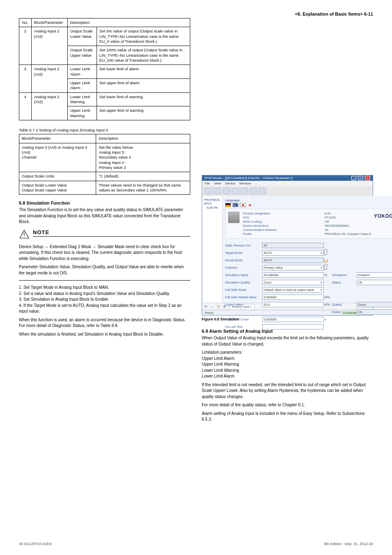 The height and width of the screenshot is (555, 392). I want to click on cell-no: 3, so click(25, 79).